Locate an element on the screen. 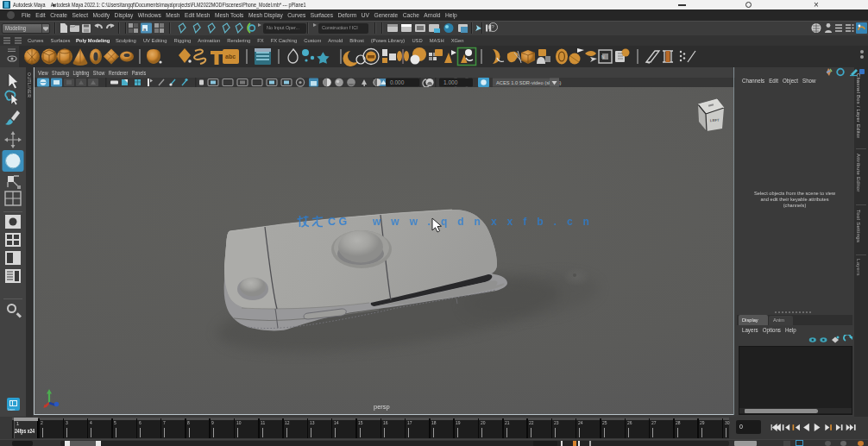 The width and height of the screenshot is (868, 446). svg-text: 0.000 is located at coordinates (397, 83).